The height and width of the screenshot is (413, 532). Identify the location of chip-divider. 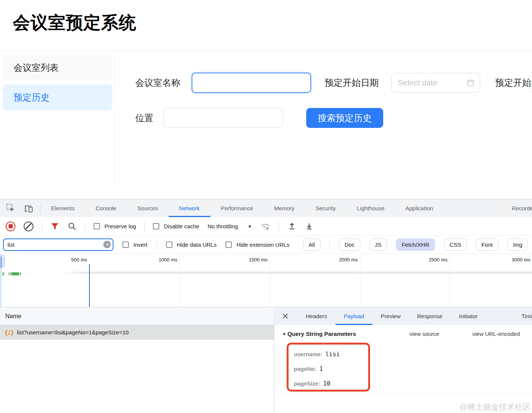
(330, 245).